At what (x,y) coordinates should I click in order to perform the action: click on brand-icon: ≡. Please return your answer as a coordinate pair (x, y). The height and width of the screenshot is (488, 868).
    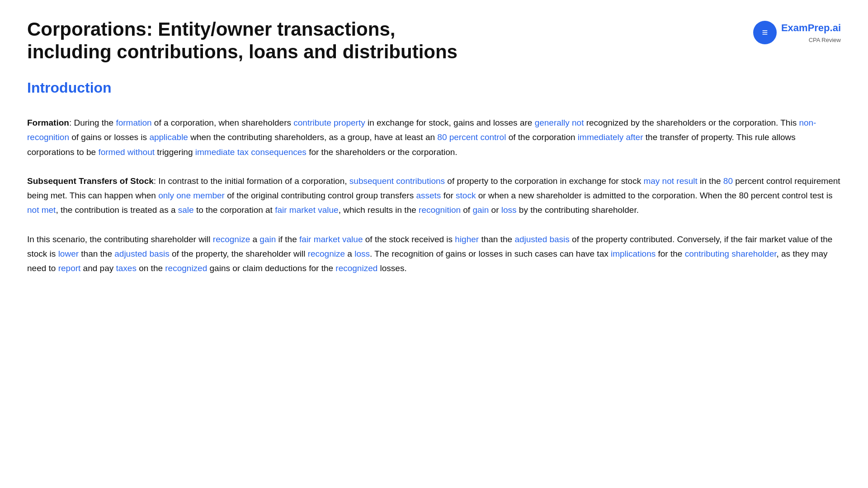
    Looking at the image, I should click on (765, 33).